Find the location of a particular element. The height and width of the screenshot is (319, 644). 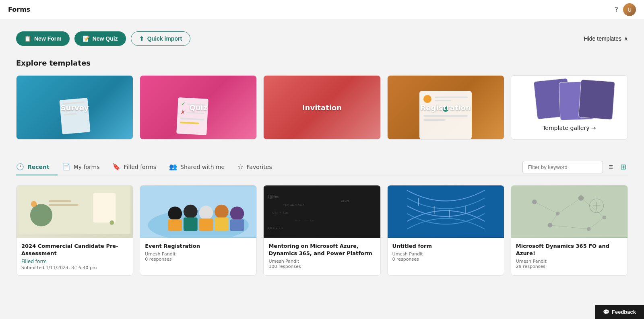

form-card-untitled: Untitled form Umesh Pandit 0 responses is located at coordinates (446, 230).